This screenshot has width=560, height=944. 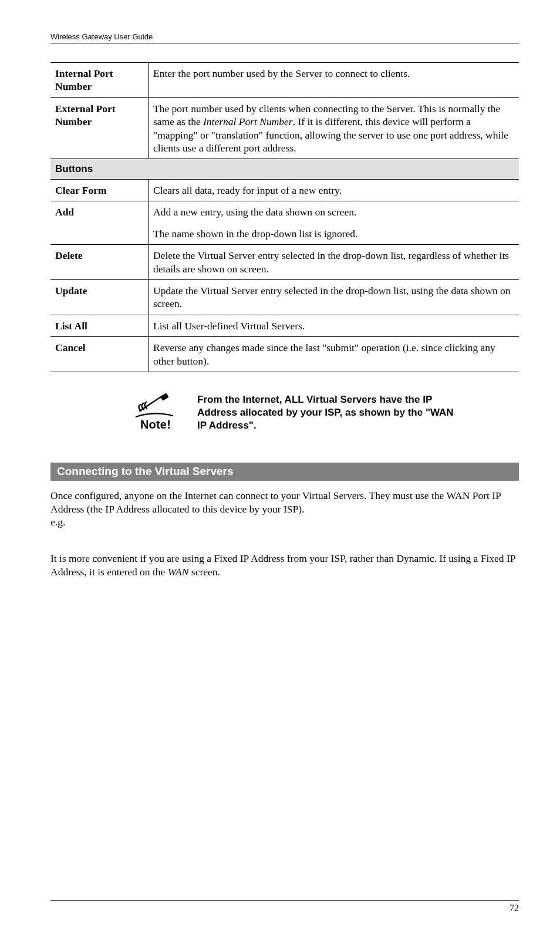 What do you see at coordinates (285, 190) in the screenshot?
I see `table-row: Clear Form Clears all data, ready for in…` at bounding box center [285, 190].